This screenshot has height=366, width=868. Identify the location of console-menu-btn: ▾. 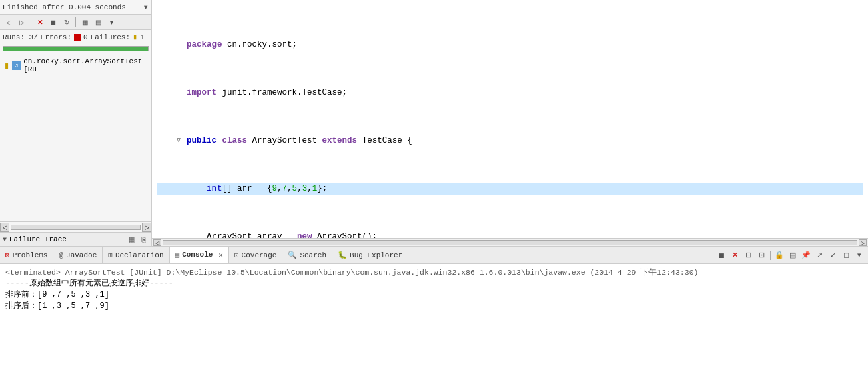
(859, 255).